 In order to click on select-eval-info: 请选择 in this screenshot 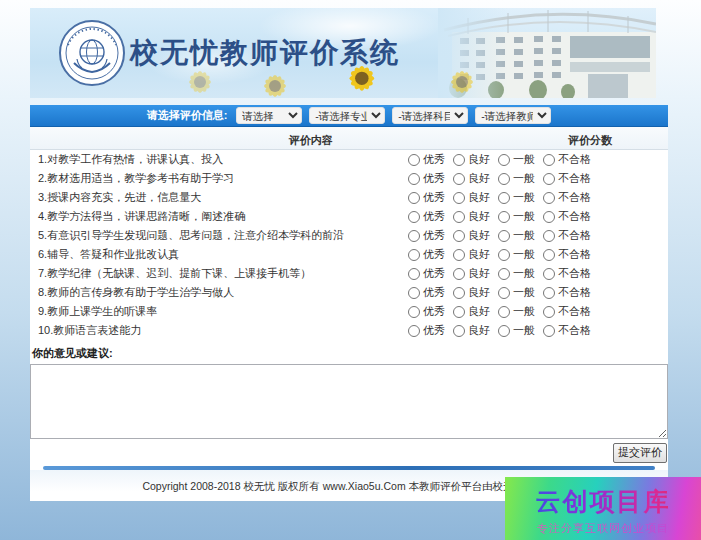, I will do `click(269, 116)`.